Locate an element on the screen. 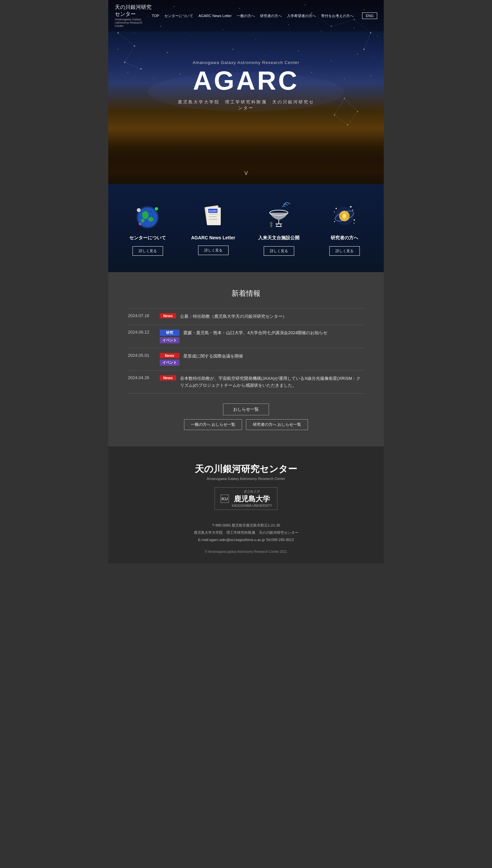  feature-observatory: 入来天文台施設公開 詳しく見る is located at coordinates (279, 228).